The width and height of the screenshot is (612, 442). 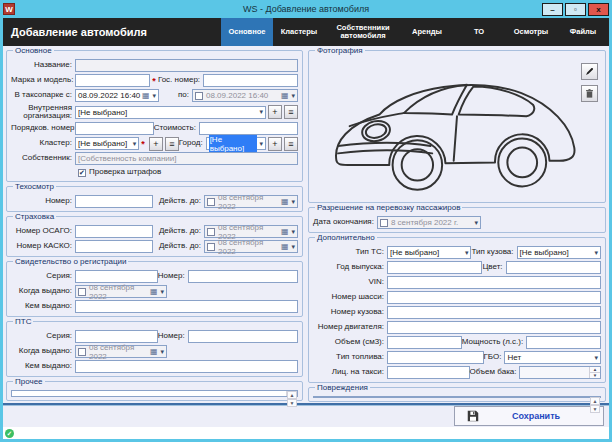 What do you see at coordinates (116, 276) in the screenshot?
I see `reg-series-field` at bounding box center [116, 276].